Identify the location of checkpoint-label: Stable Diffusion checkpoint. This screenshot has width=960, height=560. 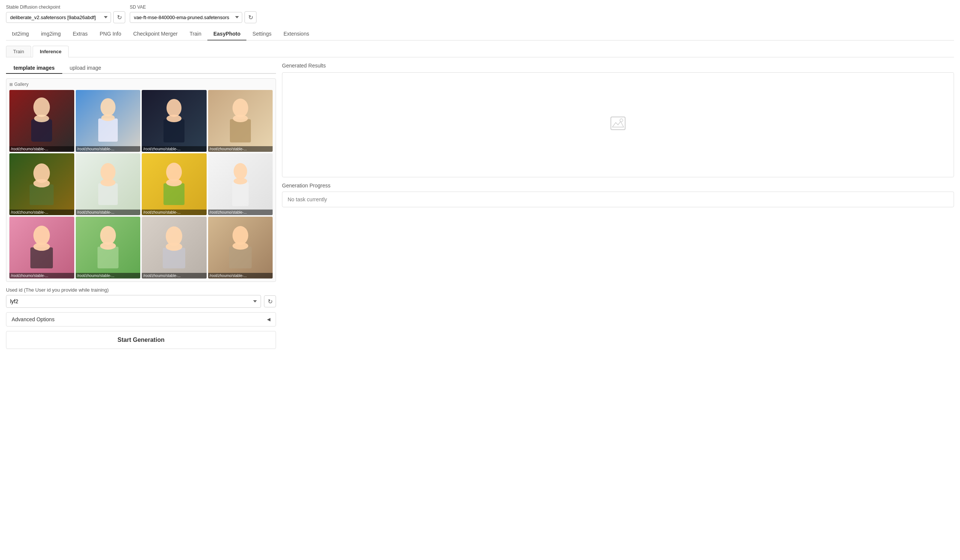
(66, 7).